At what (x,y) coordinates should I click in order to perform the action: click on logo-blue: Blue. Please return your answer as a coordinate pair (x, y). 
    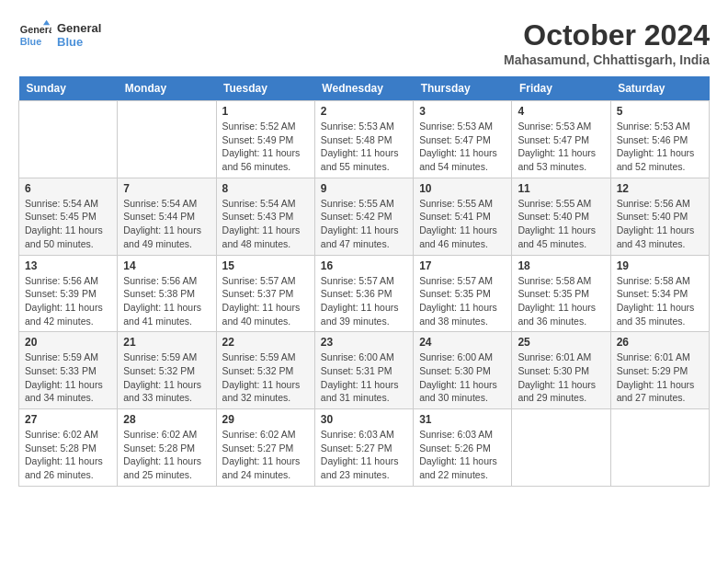
    Looking at the image, I should click on (79, 42).